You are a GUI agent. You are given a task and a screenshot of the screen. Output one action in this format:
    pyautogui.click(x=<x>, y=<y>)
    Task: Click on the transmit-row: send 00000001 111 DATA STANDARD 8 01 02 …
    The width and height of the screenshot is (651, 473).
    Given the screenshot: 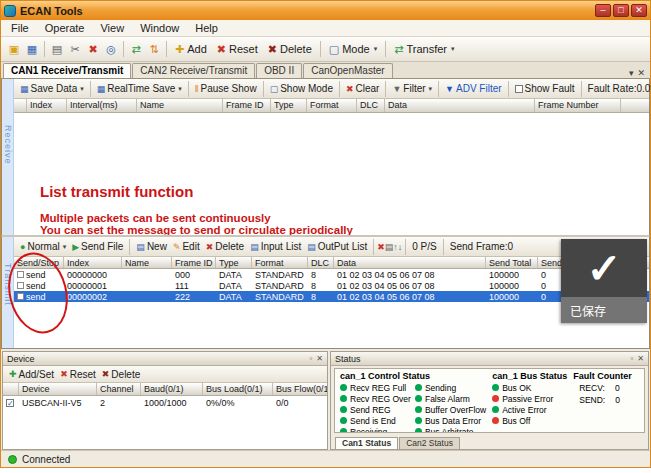 What is the action you would take?
    pyautogui.click(x=332, y=286)
    